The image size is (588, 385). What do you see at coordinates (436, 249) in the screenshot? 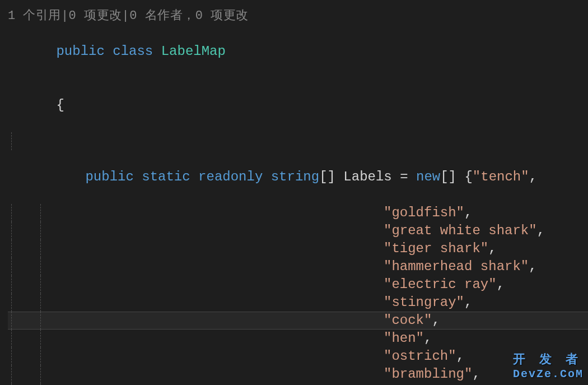
I see `label-3: "tiger shark"` at bounding box center [436, 249].